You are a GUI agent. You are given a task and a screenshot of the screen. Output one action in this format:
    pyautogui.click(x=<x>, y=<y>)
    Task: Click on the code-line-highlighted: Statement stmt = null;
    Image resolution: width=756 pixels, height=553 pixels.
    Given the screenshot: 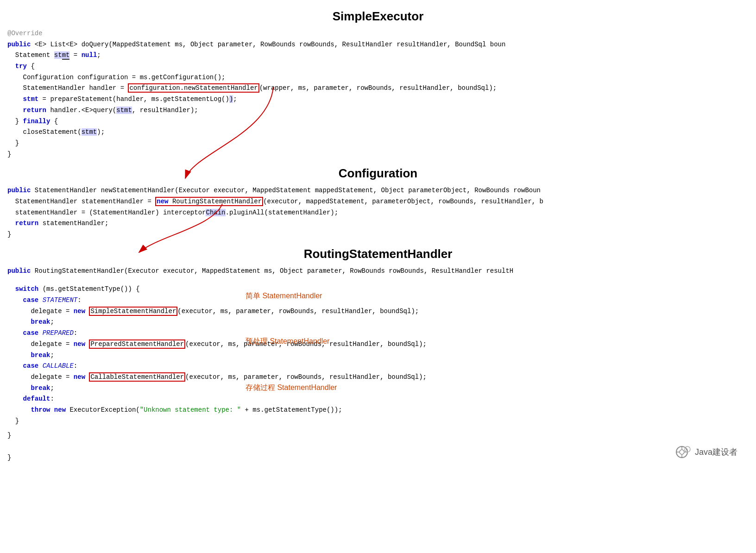 What is the action you would take?
    pyautogui.click(x=378, y=56)
    